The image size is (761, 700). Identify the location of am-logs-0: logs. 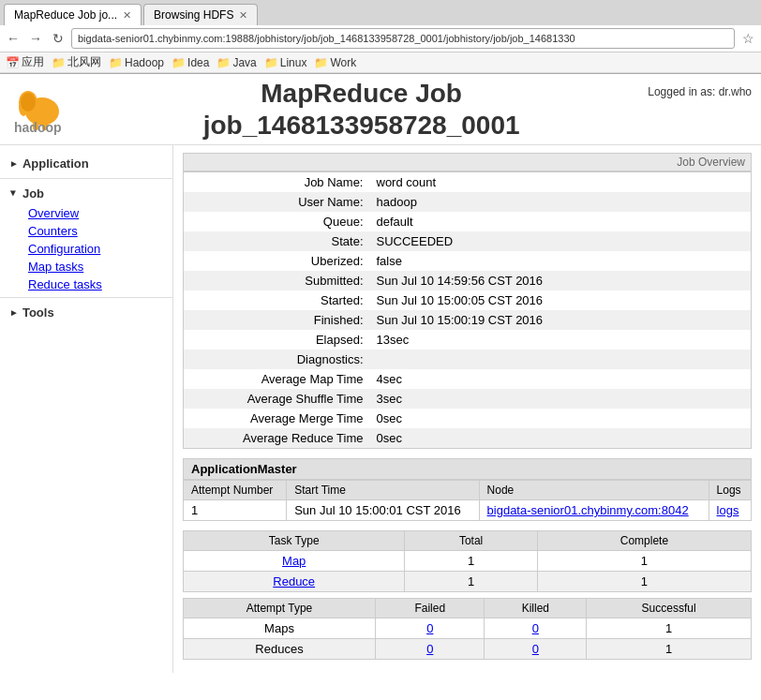
(729, 511).